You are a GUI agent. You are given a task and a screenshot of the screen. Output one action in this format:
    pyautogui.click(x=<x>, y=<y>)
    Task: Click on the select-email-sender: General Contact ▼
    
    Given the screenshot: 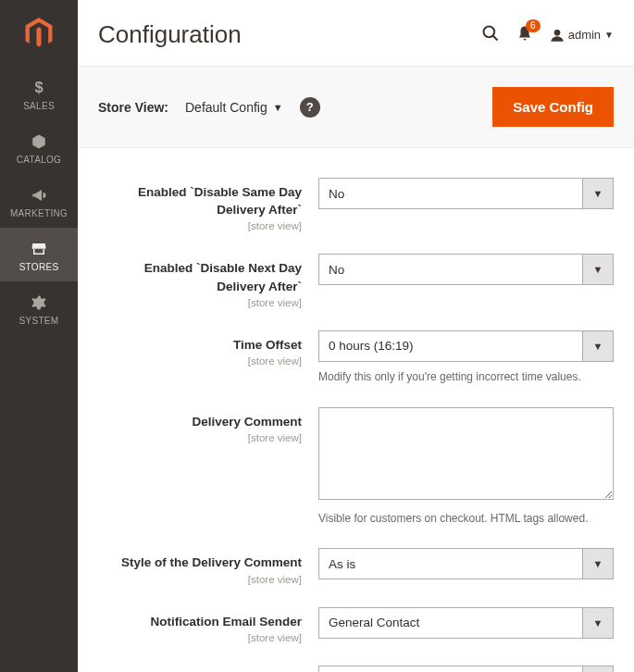 What is the action you would take?
    pyautogui.click(x=466, y=623)
    